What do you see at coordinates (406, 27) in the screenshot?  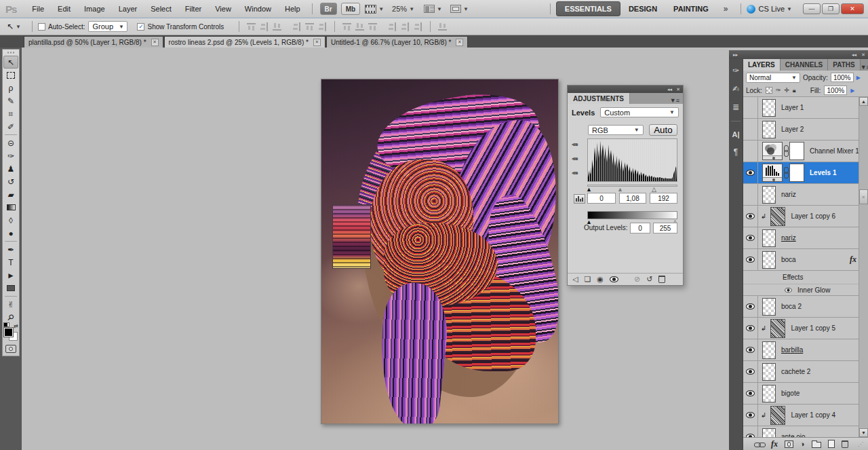 I see `distribute-horizontal-centers-icon` at bounding box center [406, 27].